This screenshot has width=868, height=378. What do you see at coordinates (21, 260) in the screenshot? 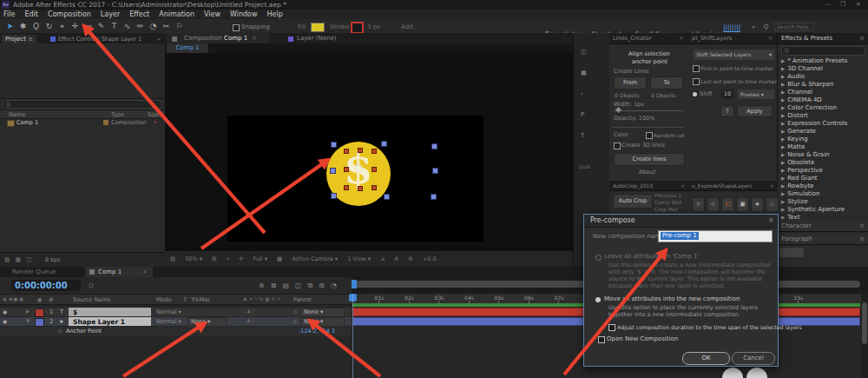
I see `project-footer-icons: ▤▦◫` at bounding box center [21, 260].